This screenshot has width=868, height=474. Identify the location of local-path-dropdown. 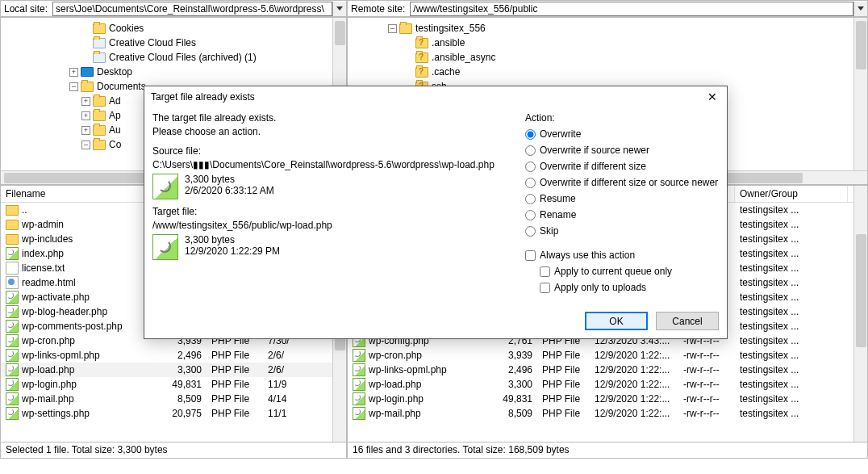
(339, 9).